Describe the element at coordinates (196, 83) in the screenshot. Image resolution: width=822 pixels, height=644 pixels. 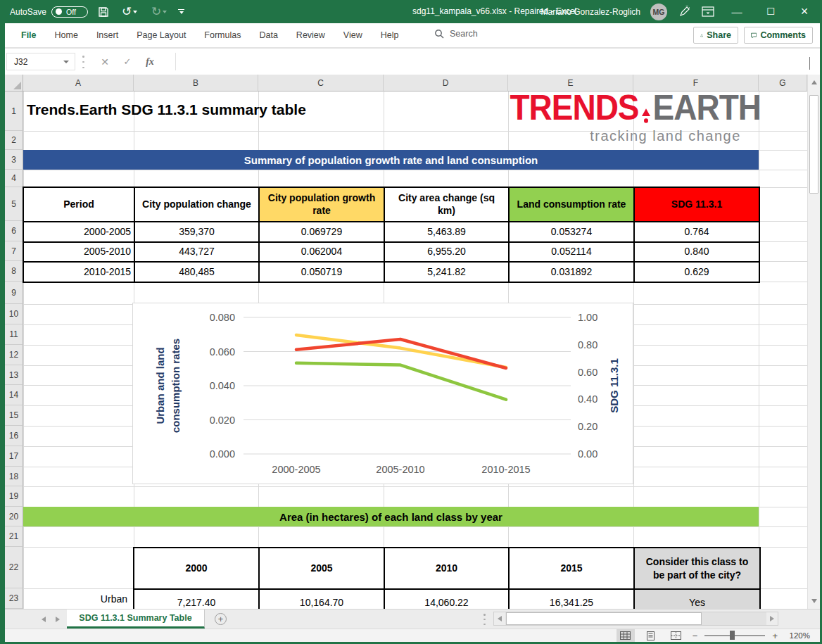
I see `column-header-B: B` at that location.